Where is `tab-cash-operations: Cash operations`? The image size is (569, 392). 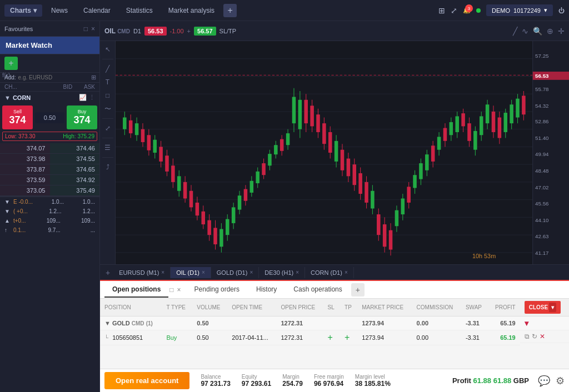
tab-cash-operations: Cash operations is located at coordinates (318, 290).